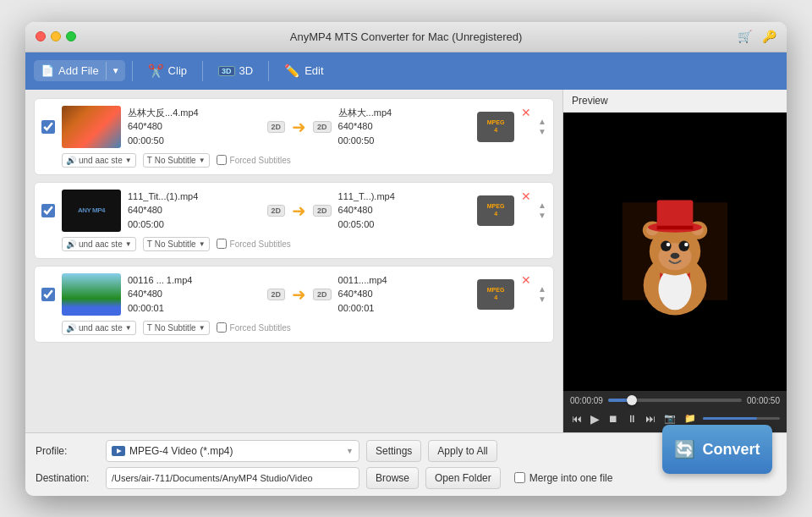 The height and width of the screenshot is (517, 812). What do you see at coordinates (404, 308) in the screenshot?
I see `file-output-duration-3: 00:00:01` at bounding box center [404, 308].